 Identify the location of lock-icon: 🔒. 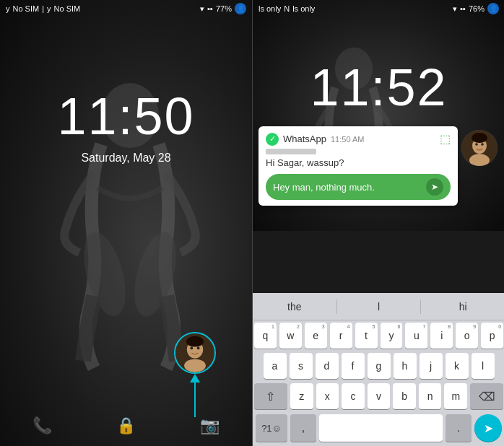
(126, 426).